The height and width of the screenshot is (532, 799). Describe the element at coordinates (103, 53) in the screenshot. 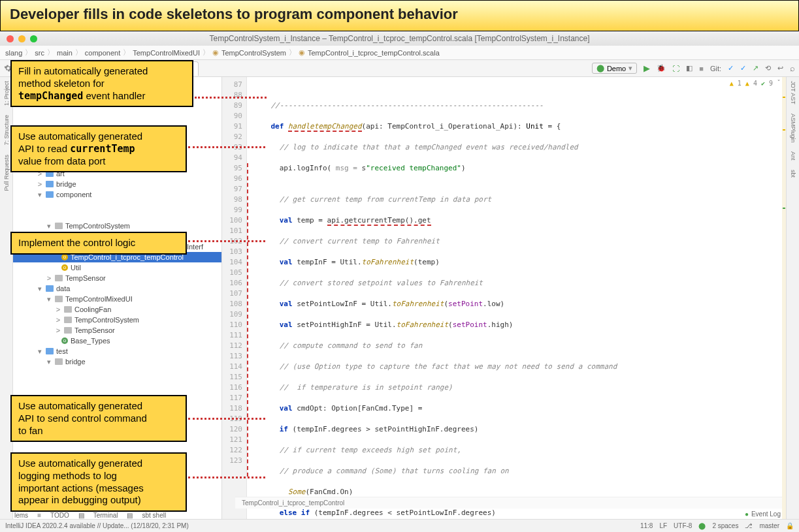

I see `crumb-item: component` at that location.